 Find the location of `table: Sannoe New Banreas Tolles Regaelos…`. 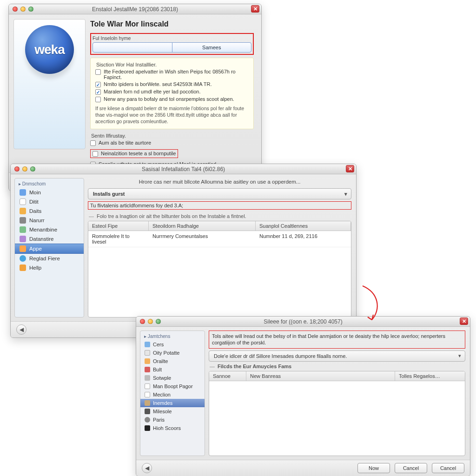

table: Sannoe New Banreas Tolles Regaelos… is located at coordinates (337, 414).